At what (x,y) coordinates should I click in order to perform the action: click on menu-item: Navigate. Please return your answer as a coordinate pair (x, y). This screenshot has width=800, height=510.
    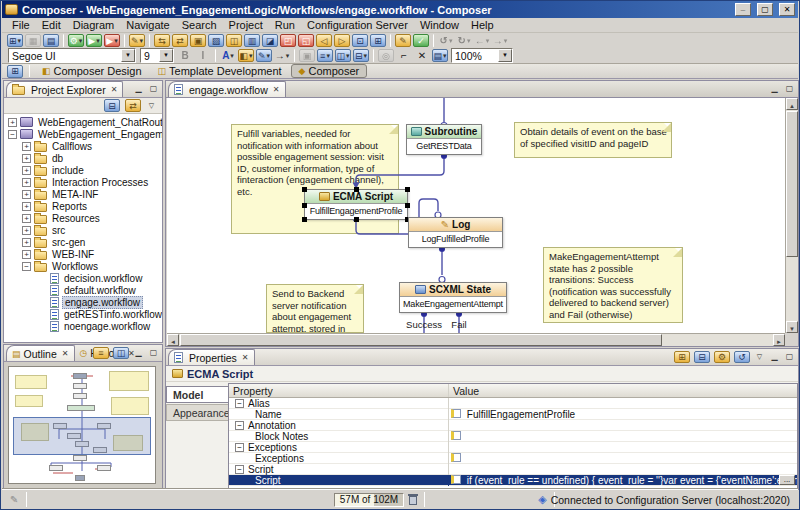
    Looking at the image, I should click on (148, 25).